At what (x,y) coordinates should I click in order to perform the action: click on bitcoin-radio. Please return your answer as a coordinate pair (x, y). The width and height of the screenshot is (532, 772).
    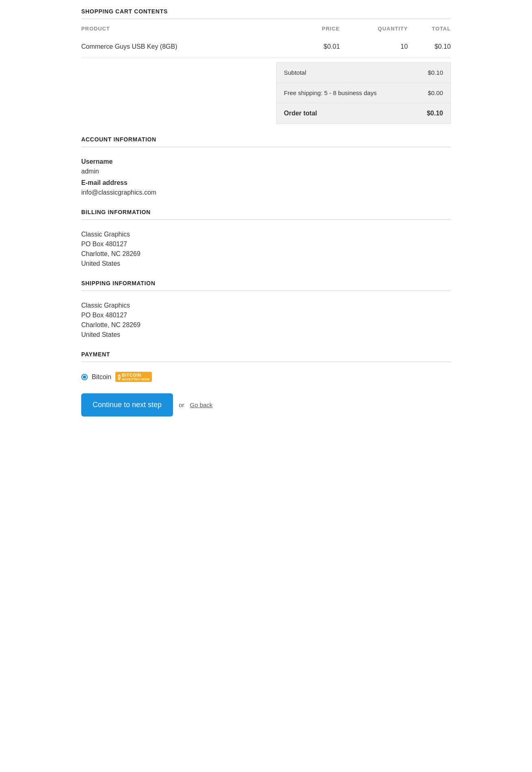
    Looking at the image, I should click on (84, 377).